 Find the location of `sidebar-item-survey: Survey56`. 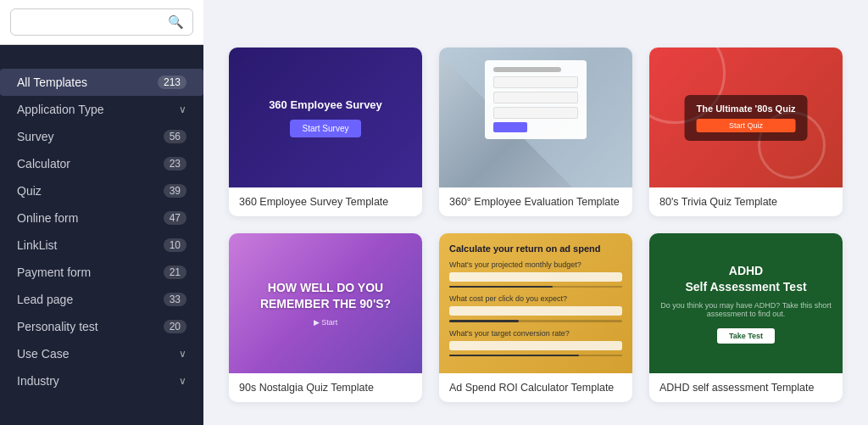

sidebar-item-survey: Survey56 is located at coordinates (102, 137).